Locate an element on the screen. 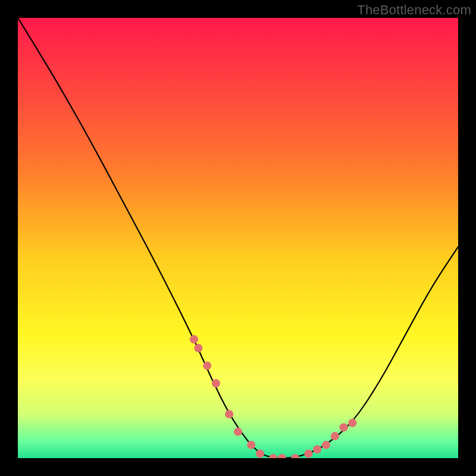 Image resolution: width=476 pixels, height=476 pixels. watermark-text: TheBottleneck.com is located at coordinates (414, 10).